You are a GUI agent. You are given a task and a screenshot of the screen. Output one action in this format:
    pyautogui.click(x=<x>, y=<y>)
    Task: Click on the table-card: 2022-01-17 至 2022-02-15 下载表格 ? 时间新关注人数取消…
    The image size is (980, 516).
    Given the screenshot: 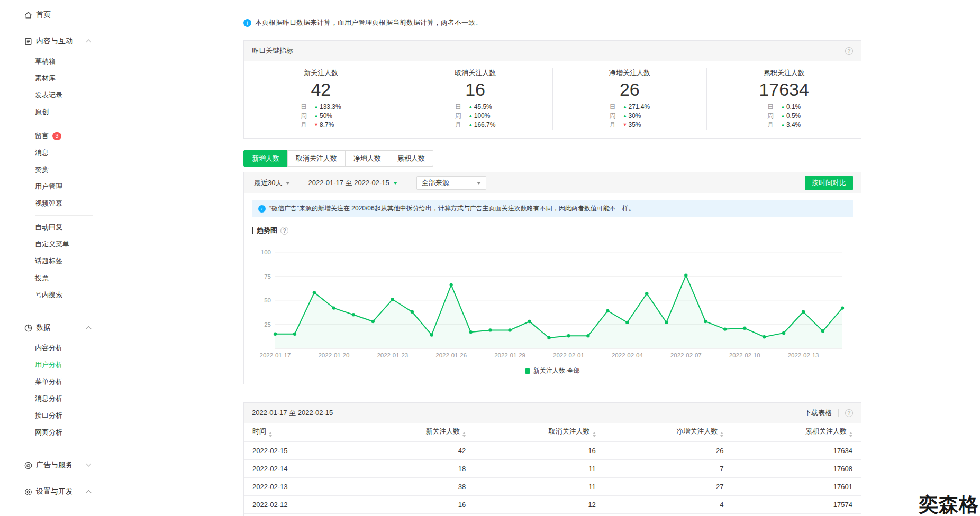 What is the action you would take?
    pyautogui.click(x=552, y=459)
    